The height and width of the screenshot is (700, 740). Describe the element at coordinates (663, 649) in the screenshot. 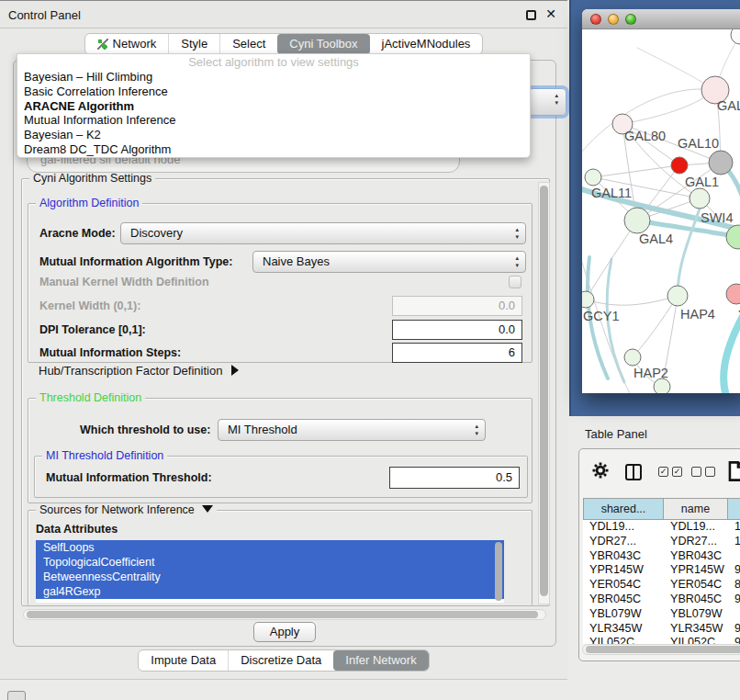

I see `table-horizontal-scrollbar-thumb` at that location.